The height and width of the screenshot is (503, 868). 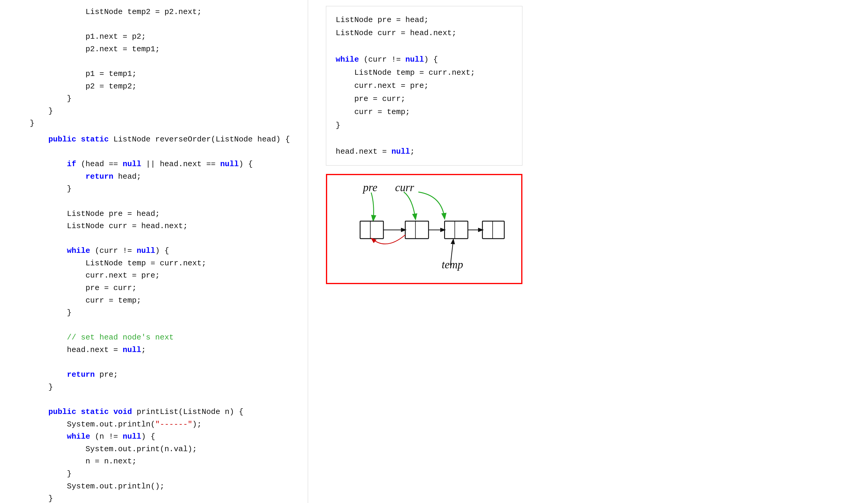 What do you see at coordinates (370, 187) in the screenshot?
I see `svg-text: pre` at bounding box center [370, 187].